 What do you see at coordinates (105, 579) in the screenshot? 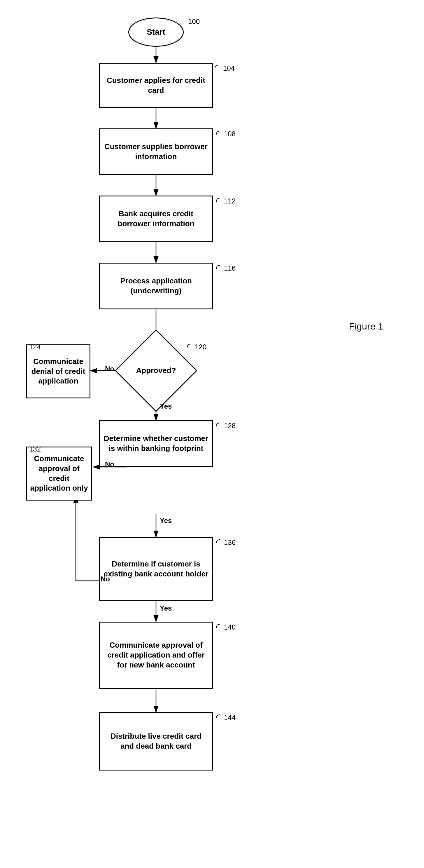
I see `label-no3: No` at bounding box center [105, 579].